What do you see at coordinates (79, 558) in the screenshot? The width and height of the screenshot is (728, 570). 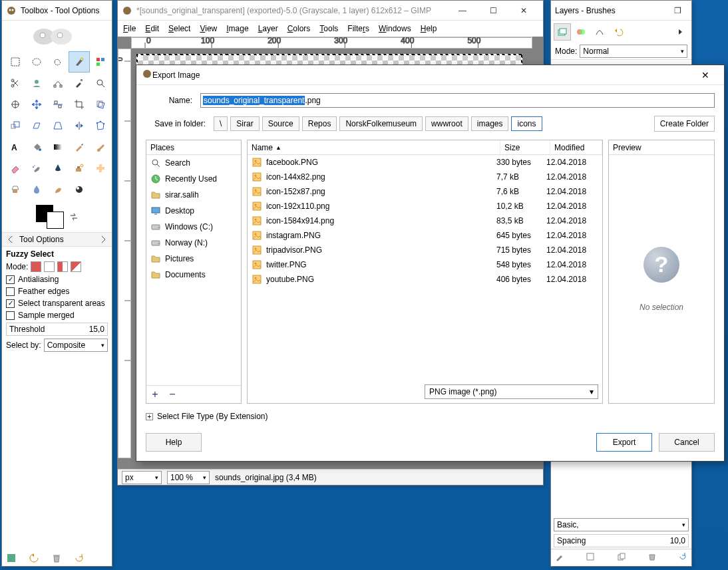 I see `reset-options-icon` at bounding box center [79, 558].